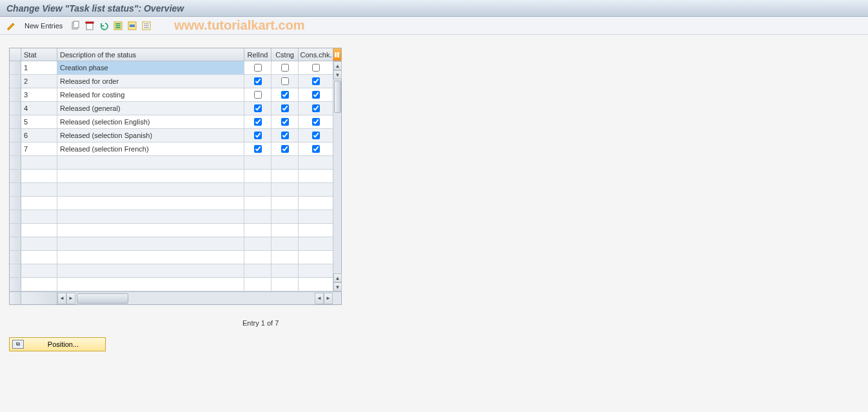 The height and width of the screenshot is (412, 868). I want to click on col-header-stat: Stat, so click(39, 55).